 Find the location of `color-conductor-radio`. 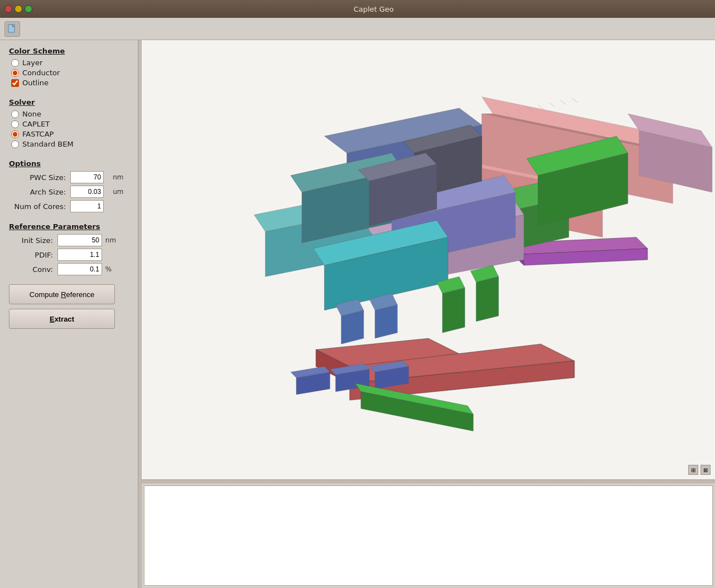

color-conductor-radio is located at coordinates (15, 73).